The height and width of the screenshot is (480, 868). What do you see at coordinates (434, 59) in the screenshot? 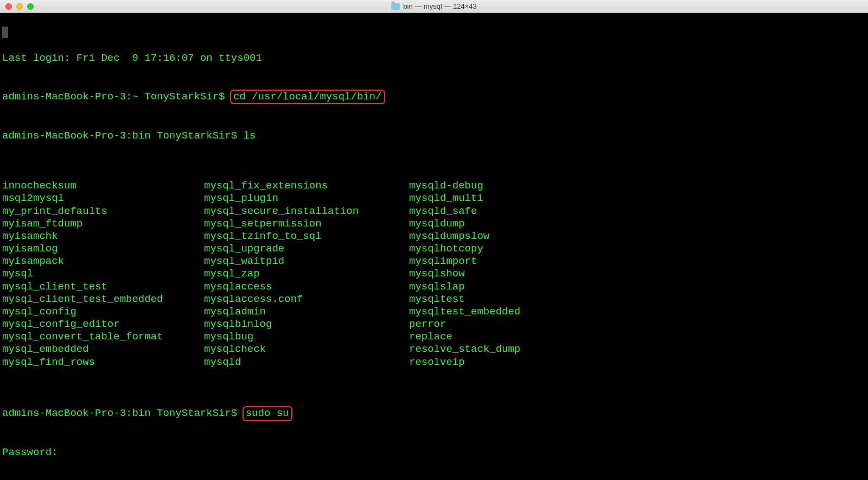
I see `output-line: Last login: Fri Dec 9 17:16:07 on ttys00…` at bounding box center [434, 59].